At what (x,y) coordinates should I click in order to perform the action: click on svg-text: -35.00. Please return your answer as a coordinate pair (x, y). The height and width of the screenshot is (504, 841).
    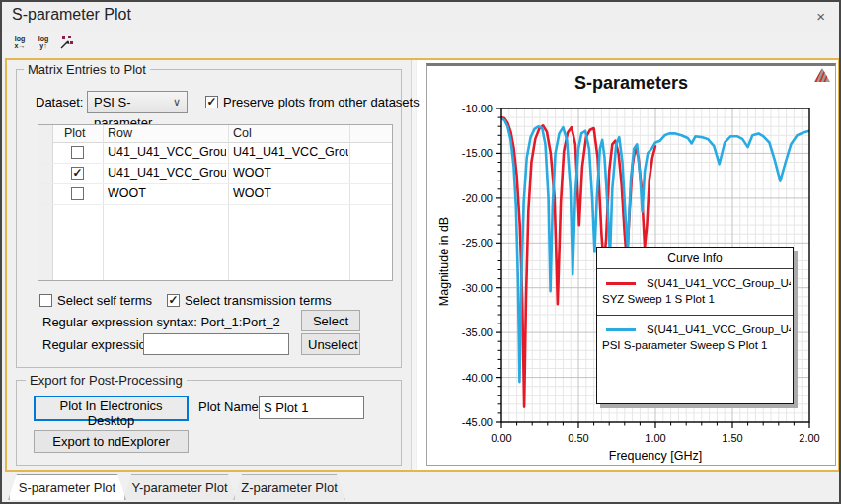
    Looking at the image, I should click on (478, 332).